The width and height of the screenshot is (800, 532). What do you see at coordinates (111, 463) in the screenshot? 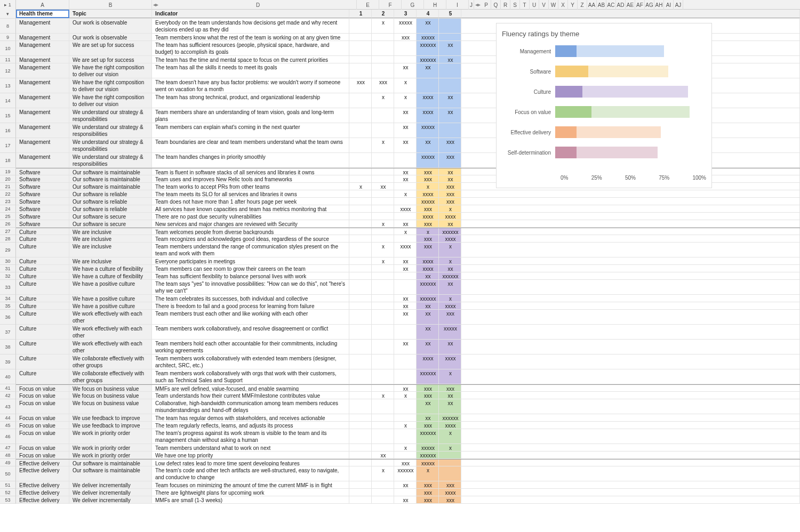
I see `cell-topic: Our software is maintainable` at bounding box center [111, 463].